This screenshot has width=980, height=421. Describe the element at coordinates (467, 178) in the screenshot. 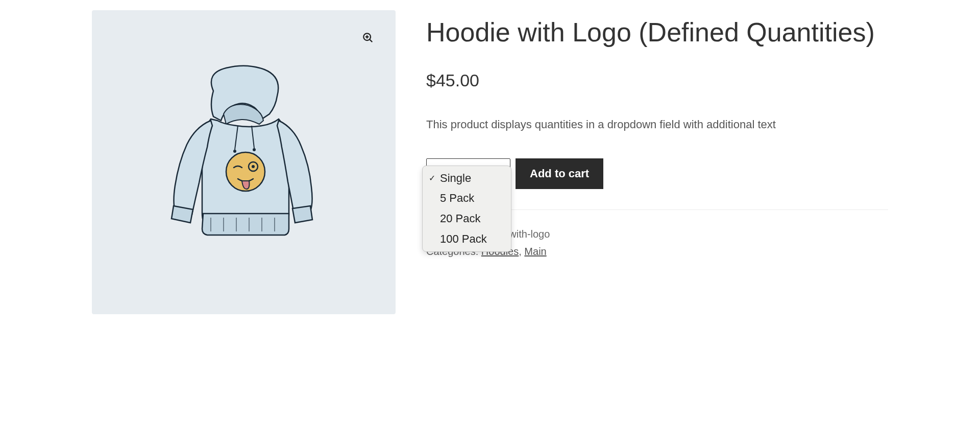

I see `quantity-option-single: Single` at that location.